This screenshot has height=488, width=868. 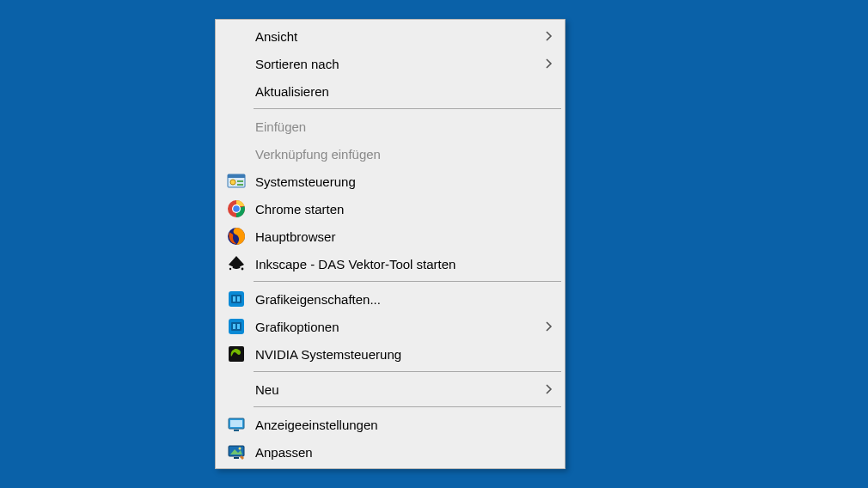 I want to click on menu-item-ansicht: Ansicht, so click(x=390, y=36).